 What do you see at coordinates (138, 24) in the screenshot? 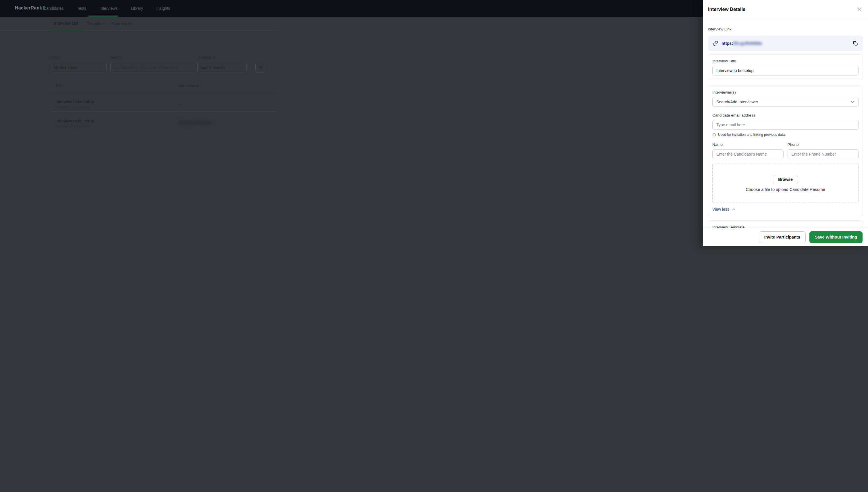
I see `tab-bar: Interview List Templates Scorecards` at bounding box center [138, 24].